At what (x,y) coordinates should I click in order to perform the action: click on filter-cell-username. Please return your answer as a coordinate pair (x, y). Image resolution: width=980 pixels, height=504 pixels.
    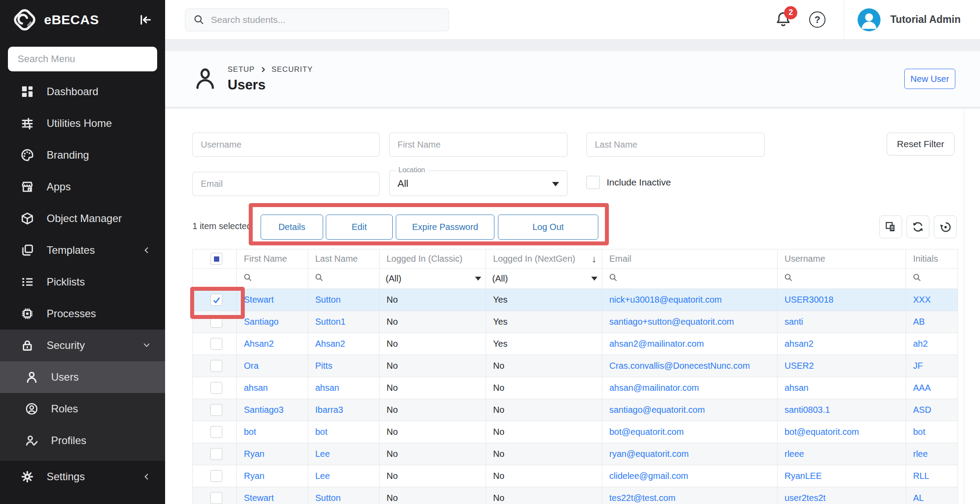
    Looking at the image, I should click on (842, 279).